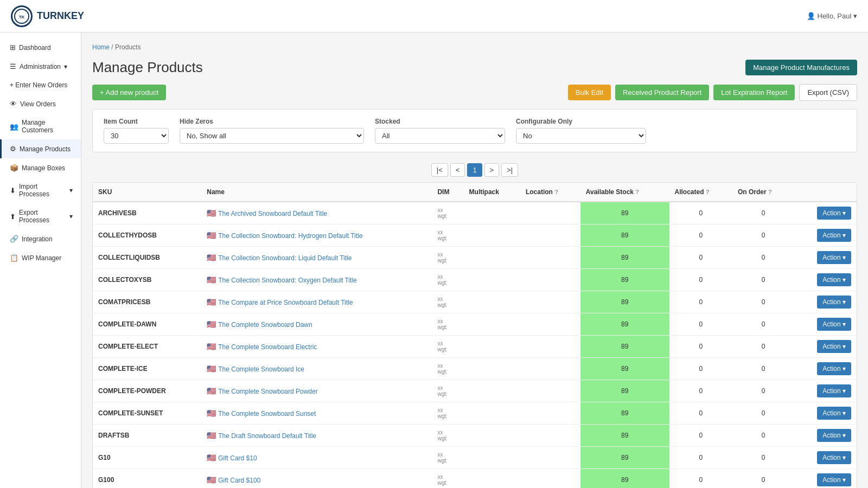  I want to click on page-next-button: >, so click(492, 170).